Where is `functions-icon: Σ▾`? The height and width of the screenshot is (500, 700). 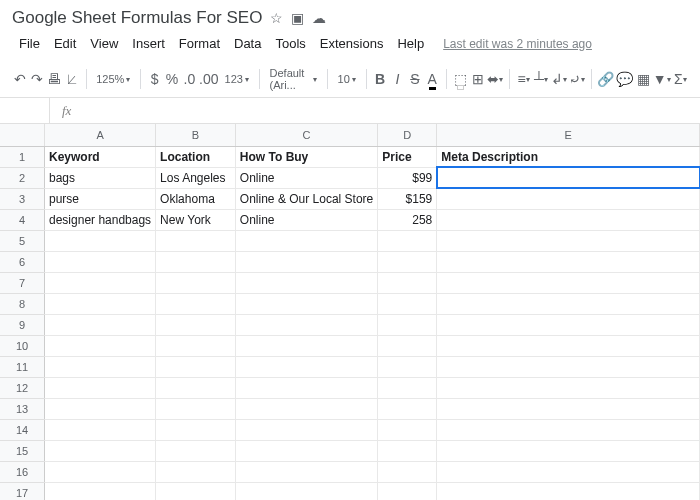
functions-icon: Σ▾ is located at coordinates (680, 79).